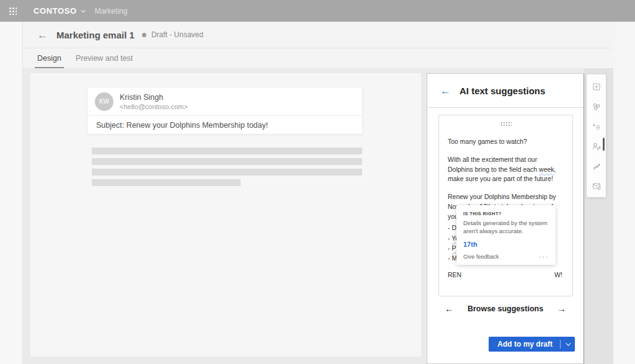 The image size is (635, 364). What do you see at coordinates (597, 87) in the screenshot?
I see `add-element-icon` at bounding box center [597, 87].